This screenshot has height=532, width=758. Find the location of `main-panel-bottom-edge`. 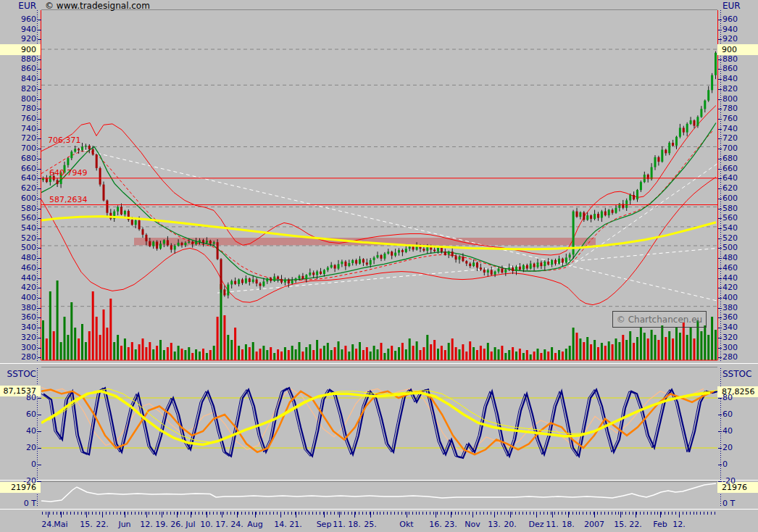

main-panel-bottom-edge is located at coordinates (379, 364).